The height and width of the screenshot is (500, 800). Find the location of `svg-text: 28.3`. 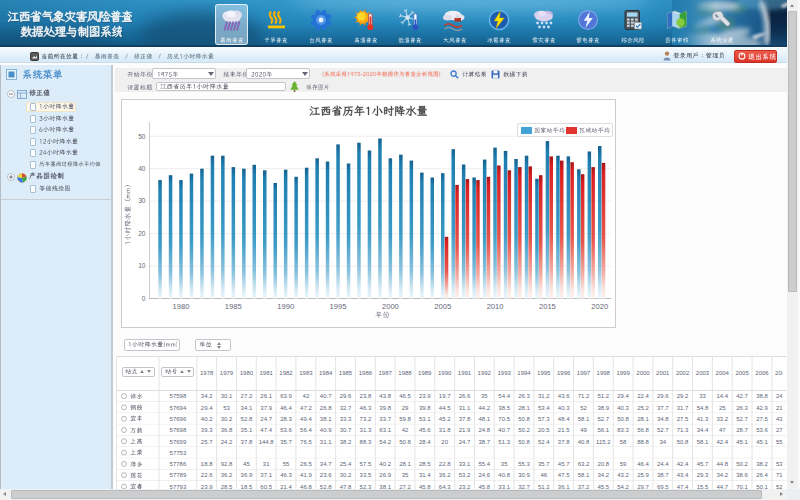

svg-text: 28.3 is located at coordinates (286, 419).